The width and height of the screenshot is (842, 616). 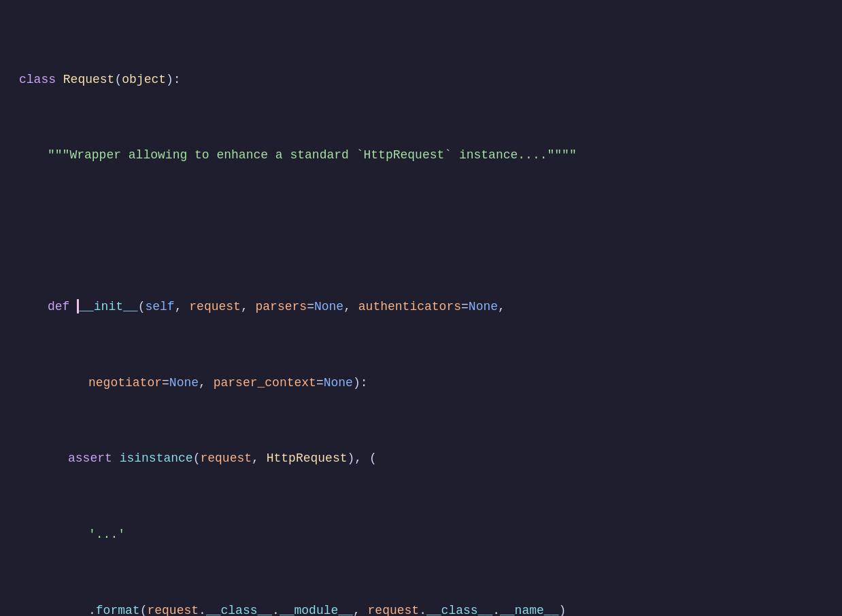 What do you see at coordinates (421, 156) in the screenshot?
I see `line-2: """Wrapper allowing to enhance a standar…` at bounding box center [421, 156].